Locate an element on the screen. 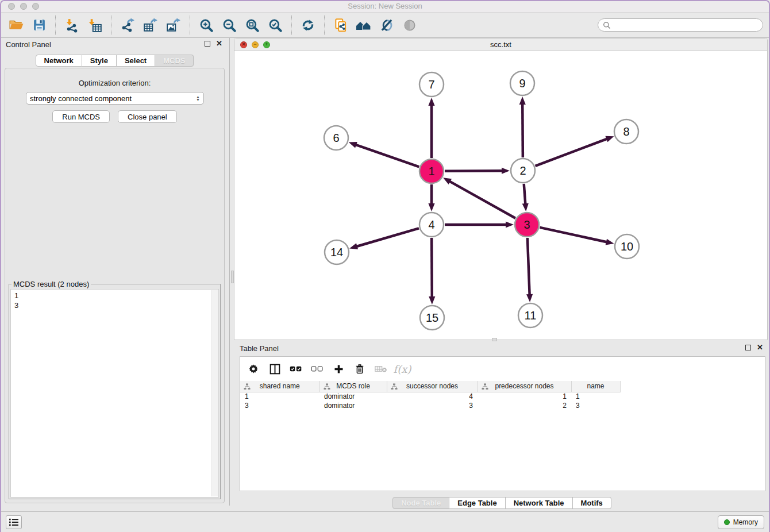 Image resolution: width=770 pixels, height=532 pixels. task-history-button is located at coordinates (14, 522).